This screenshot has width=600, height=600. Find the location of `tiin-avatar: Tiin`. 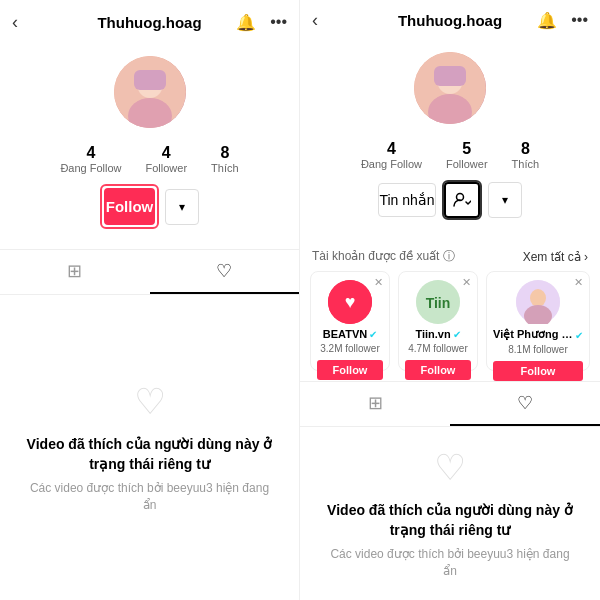

tiin-avatar: Tiin is located at coordinates (438, 302).